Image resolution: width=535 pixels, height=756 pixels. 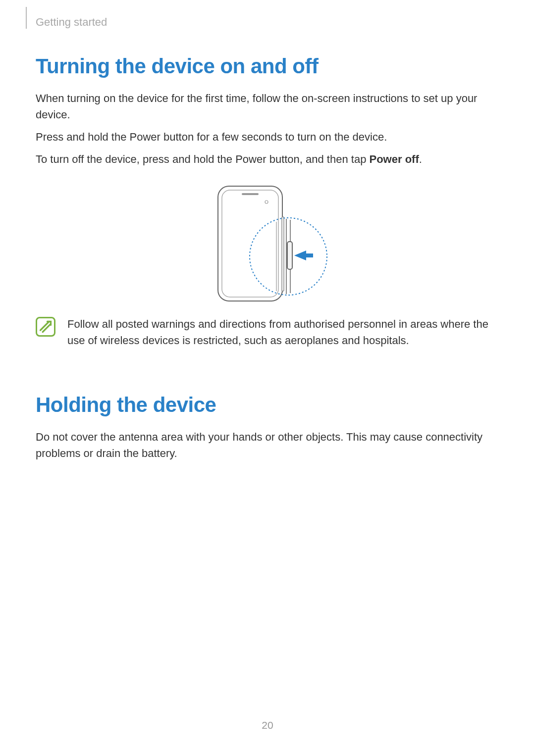 What do you see at coordinates (268, 137) in the screenshot?
I see `paragraph-turn-on: Press and hold the Power button for a fe…` at bounding box center [268, 137].